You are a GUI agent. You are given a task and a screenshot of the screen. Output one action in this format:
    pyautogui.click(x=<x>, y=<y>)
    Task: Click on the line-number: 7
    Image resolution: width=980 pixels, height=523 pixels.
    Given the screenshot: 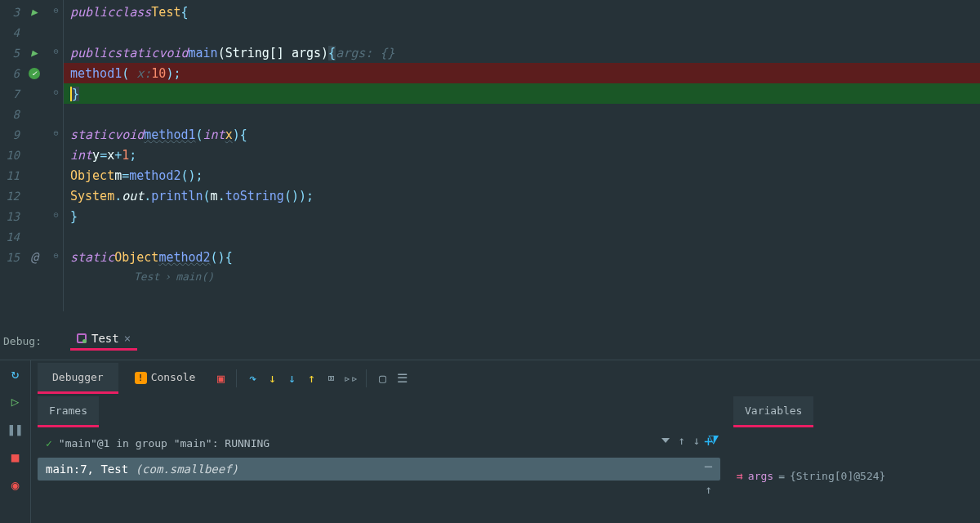 What is the action you would take?
    pyautogui.click(x=10, y=94)
    